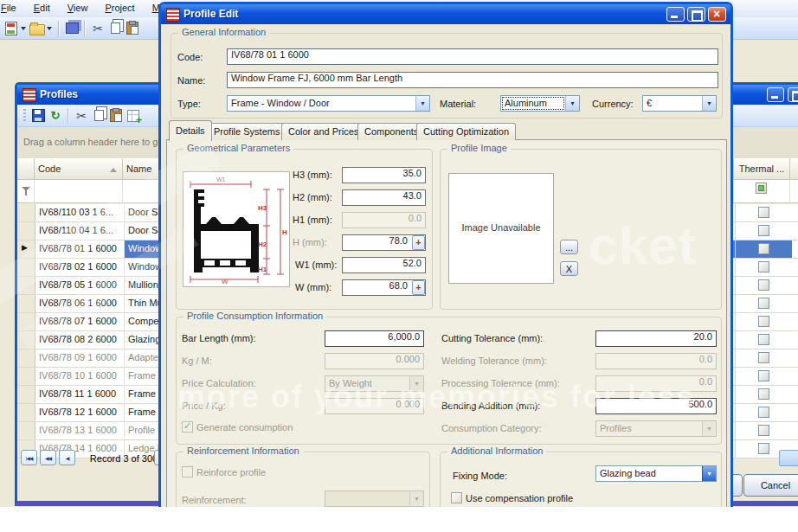 Image resolution: width=798 pixels, height=532 pixels. I want to click on type-label: Type:, so click(189, 104).